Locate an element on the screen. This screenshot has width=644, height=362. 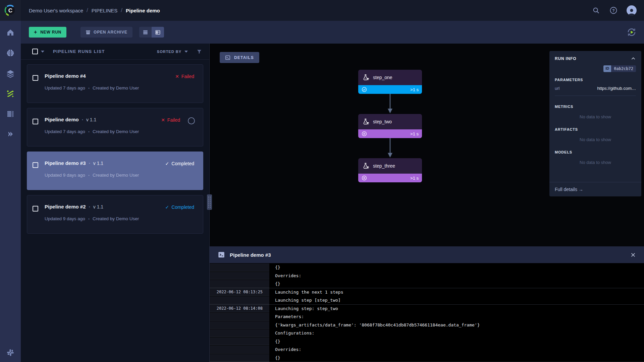
run-info-panel: RUN INFO ID 0ab2cb72 PARAMETERS url http… is located at coordinates (595, 124).